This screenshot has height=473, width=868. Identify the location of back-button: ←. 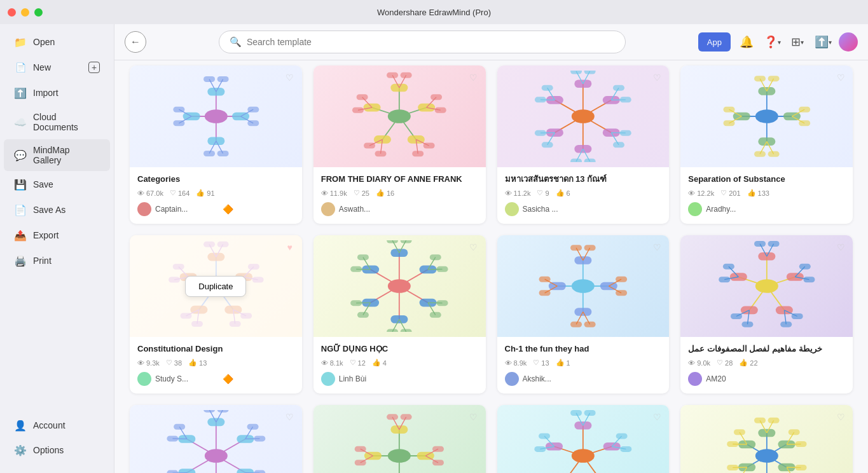
(135, 42).